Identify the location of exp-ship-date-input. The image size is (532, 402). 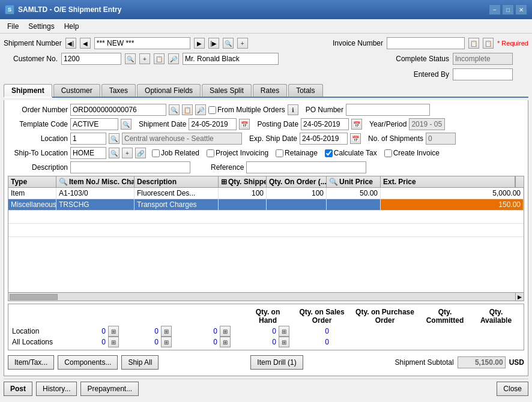
(324, 139).